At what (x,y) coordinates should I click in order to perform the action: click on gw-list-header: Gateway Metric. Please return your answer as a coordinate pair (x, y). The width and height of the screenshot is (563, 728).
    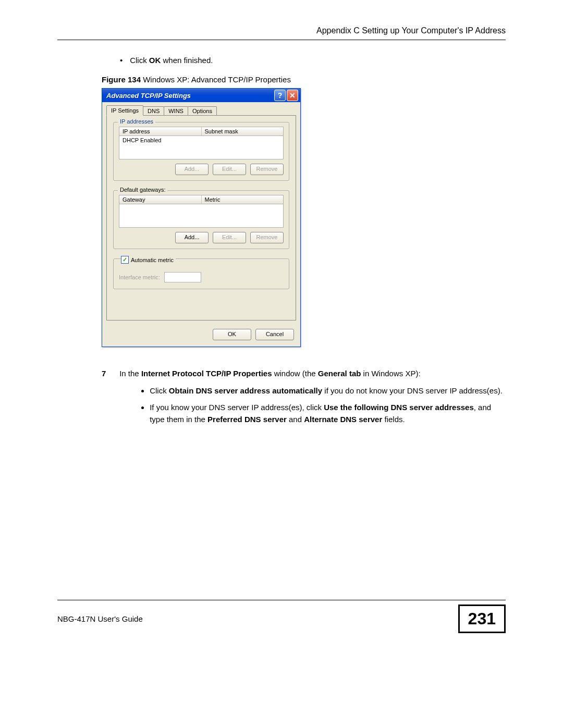
    Looking at the image, I should click on (201, 200).